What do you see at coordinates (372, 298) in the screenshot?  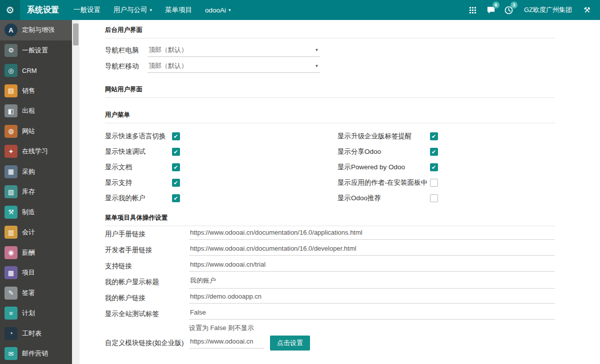 I see `account-link-input: https://demo.odooapp.cn` at bounding box center [372, 298].